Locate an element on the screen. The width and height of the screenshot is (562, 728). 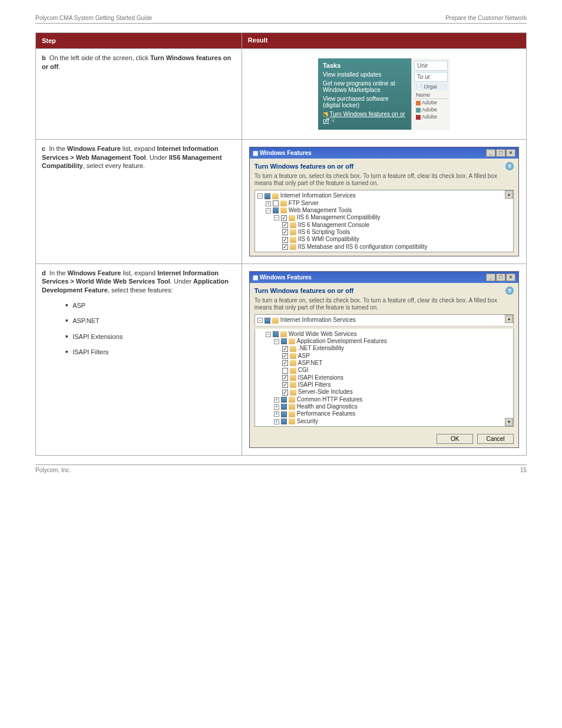
col-result: Result is located at coordinates (384, 41).